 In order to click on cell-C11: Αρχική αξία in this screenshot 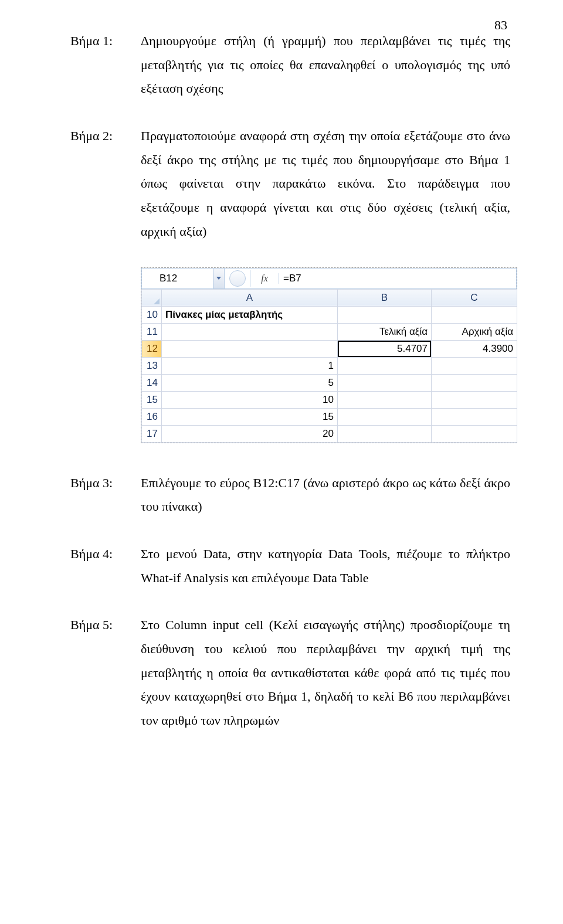, I will do `click(474, 332)`.